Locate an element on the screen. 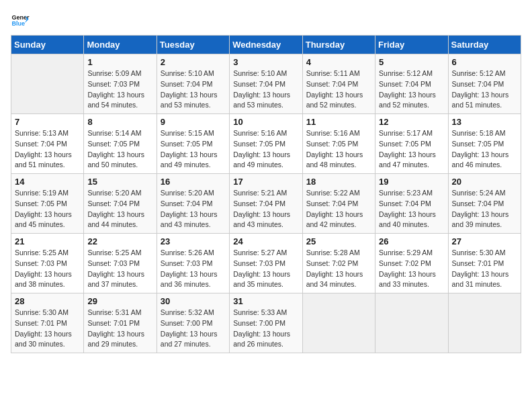  day-number: 19 is located at coordinates (411, 181).